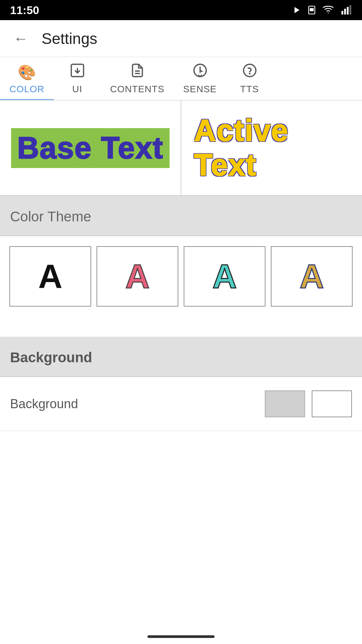  What do you see at coordinates (181, 39) in the screenshot?
I see `header: ← Settings` at bounding box center [181, 39].